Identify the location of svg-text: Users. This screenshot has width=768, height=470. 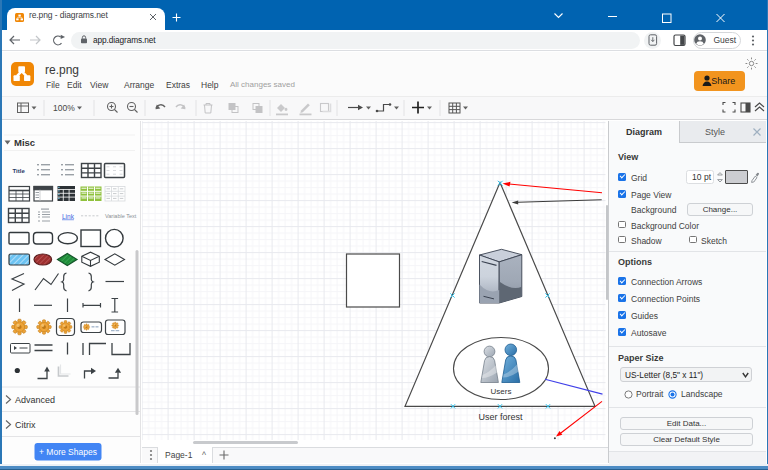
(502, 392).